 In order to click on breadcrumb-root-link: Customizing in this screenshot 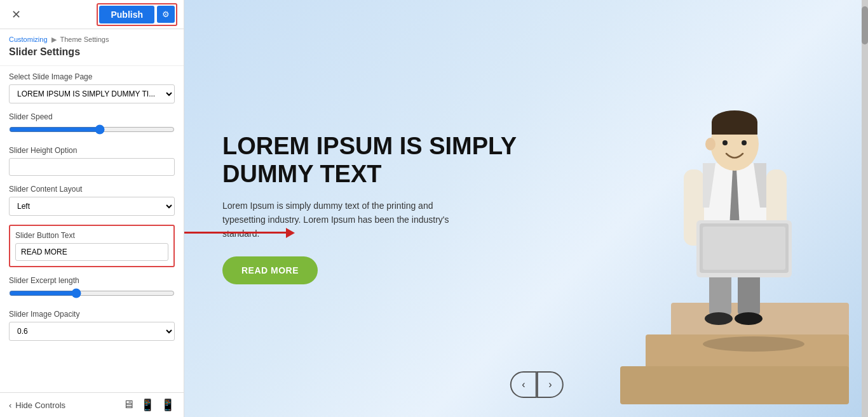, I will do `click(28, 39)`.